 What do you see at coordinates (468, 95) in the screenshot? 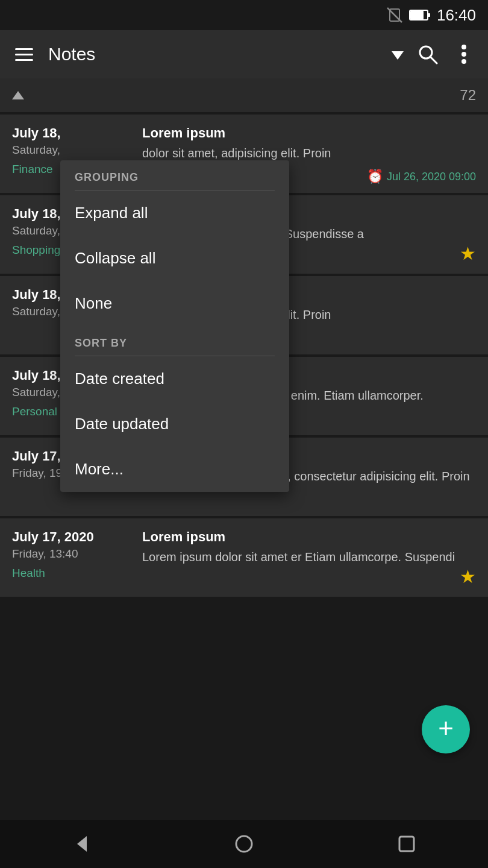
I see `group-count: 72` at bounding box center [468, 95].